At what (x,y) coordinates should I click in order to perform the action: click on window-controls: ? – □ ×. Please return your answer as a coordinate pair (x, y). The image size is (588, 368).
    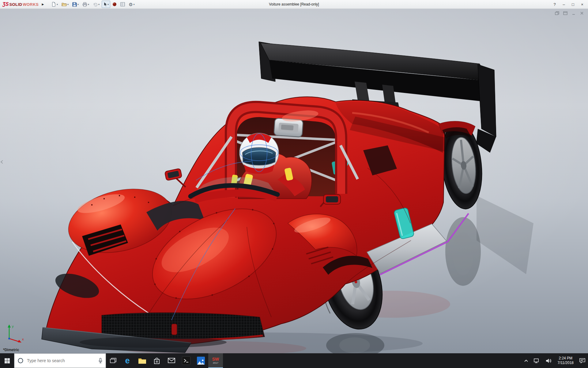
    Looking at the image, I should click on (569, 4).